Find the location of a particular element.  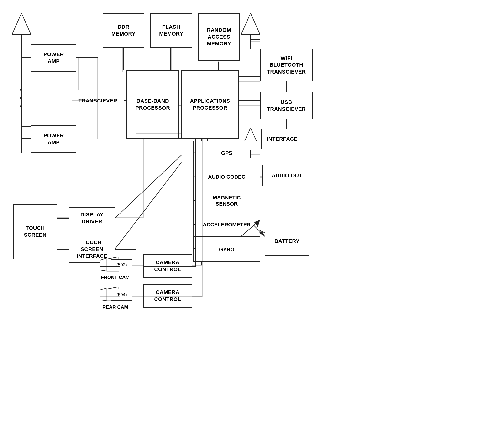

baseband-processor-label: BASE-BANDPROCESSOR is located at coordinates (153, 105).